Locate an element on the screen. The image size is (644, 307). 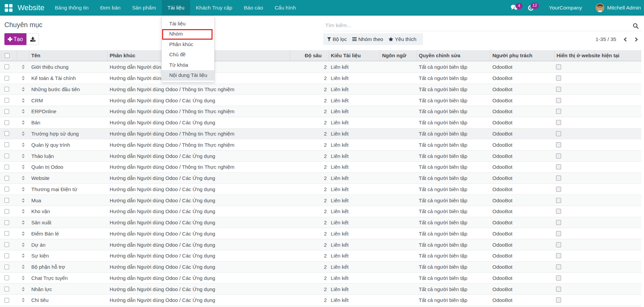
search-bar: Tìm kiếm... is located at coordinates (483, 26).